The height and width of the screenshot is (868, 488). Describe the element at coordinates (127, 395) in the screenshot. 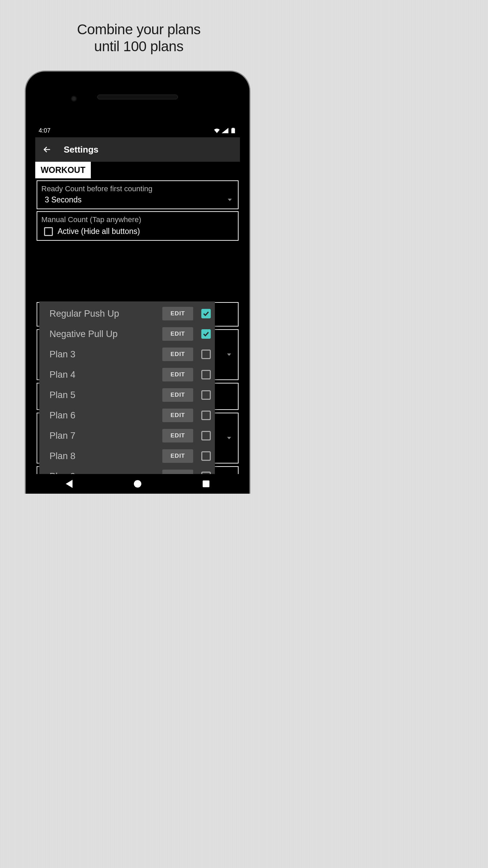

I see `plan-row: Plan 5EDIT` at that location.